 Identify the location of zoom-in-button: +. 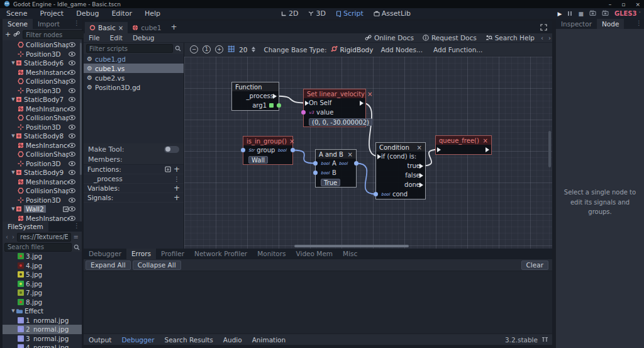
(219, 49).